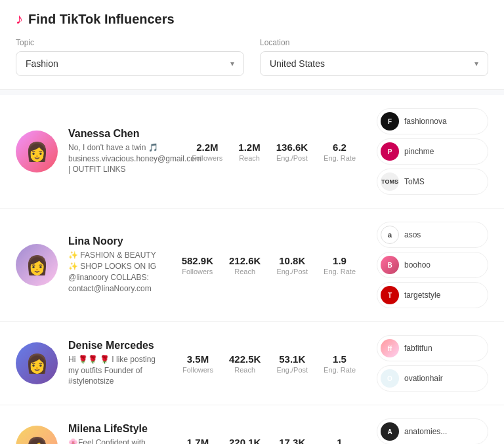 The width and height of the screenshot is (504, 444). Describe the element at coordinates (292, 359) in the screenshot. I see `eng-post-value: 53.1K` at that location.